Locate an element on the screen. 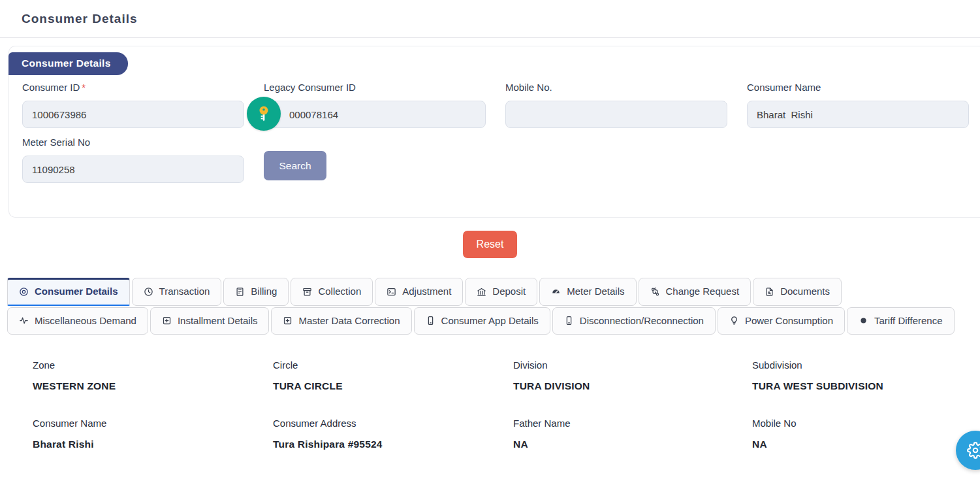  detail-value: WESTERN ZONE is located at coordinates (153, 386).